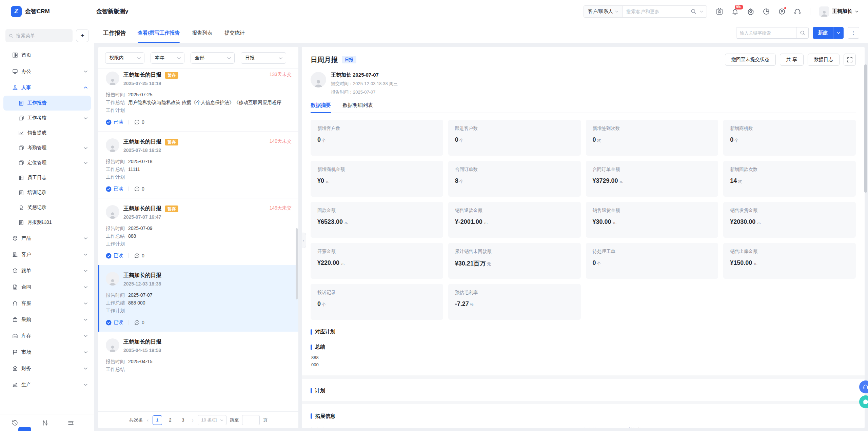  I want to click on menu-settings-icon, so click(71, 423).